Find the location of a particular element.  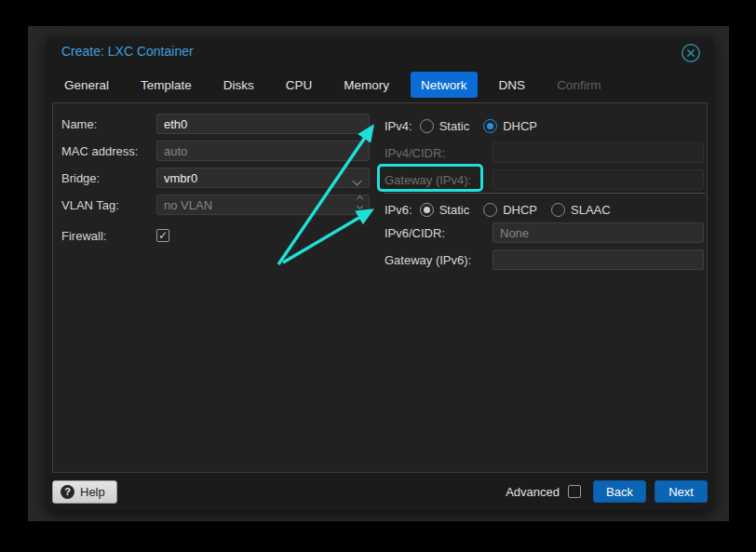

chevron-down-icon is located at coordinates (358, 181).